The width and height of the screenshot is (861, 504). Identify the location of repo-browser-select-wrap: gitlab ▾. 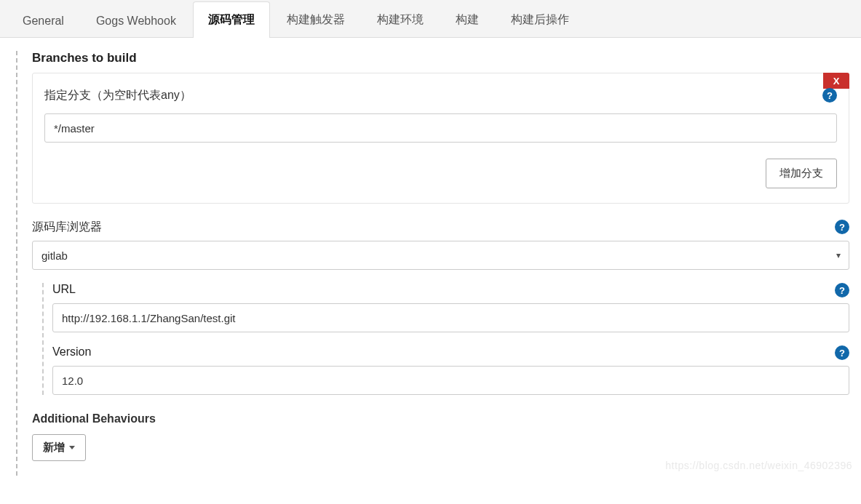
(441, 255).